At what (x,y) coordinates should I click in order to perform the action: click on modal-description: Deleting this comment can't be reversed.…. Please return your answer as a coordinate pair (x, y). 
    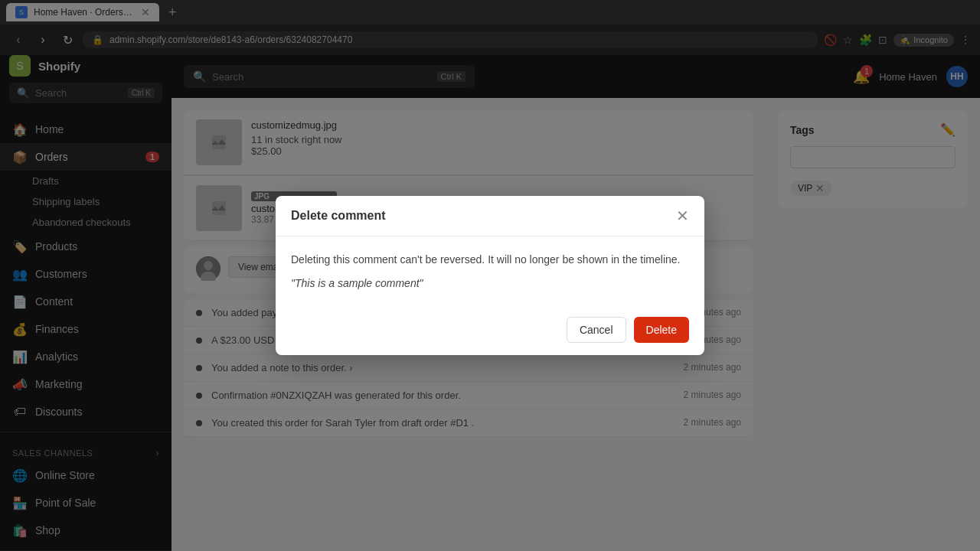
    Looking at the image, I should click on (490, 260).